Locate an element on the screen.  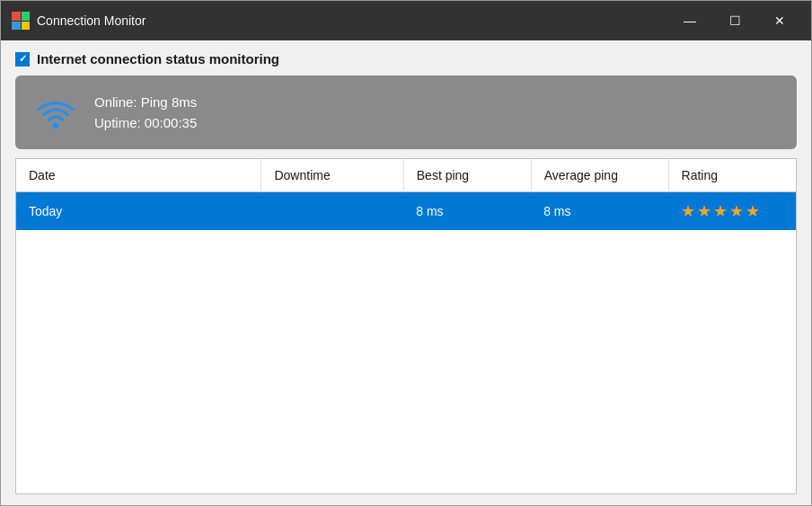
wifi-icon is located at coordinates (56, 112).